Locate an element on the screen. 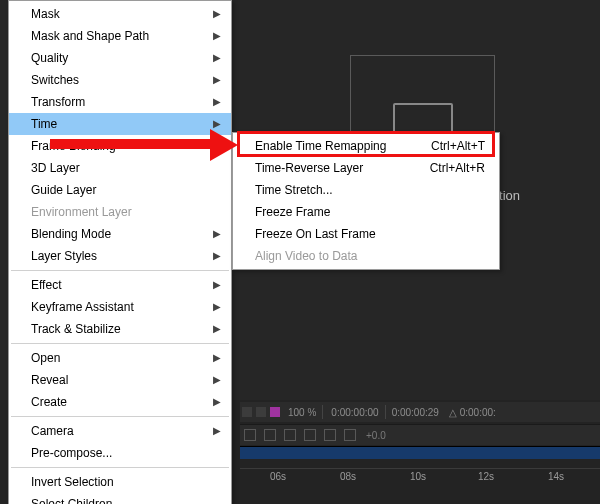 The height and width of the screenshot is (504, 600). menu-frame-blending: Frame Blending▶ is located at coordinates (120, 146).